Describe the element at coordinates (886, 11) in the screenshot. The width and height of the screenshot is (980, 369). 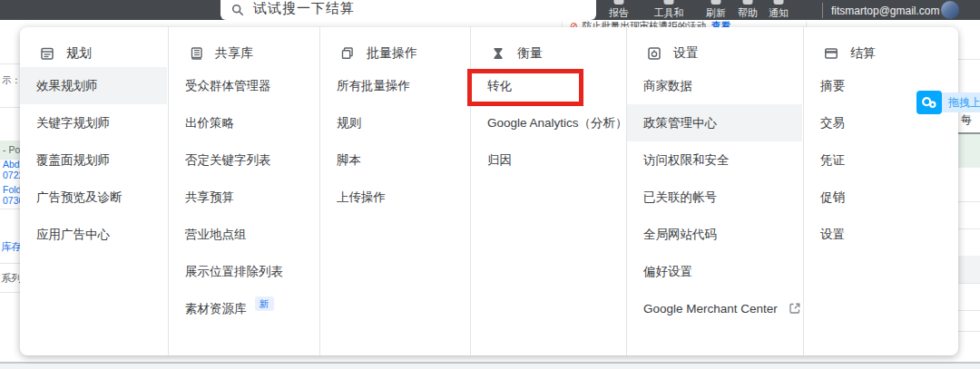
I see `account-email: fitsmartop@gmail.com` at that location.